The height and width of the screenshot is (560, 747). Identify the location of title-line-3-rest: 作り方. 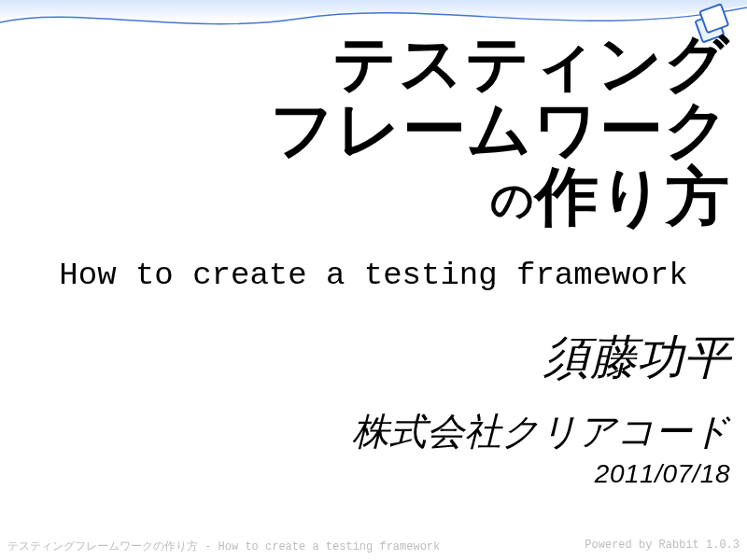
(633, 196).